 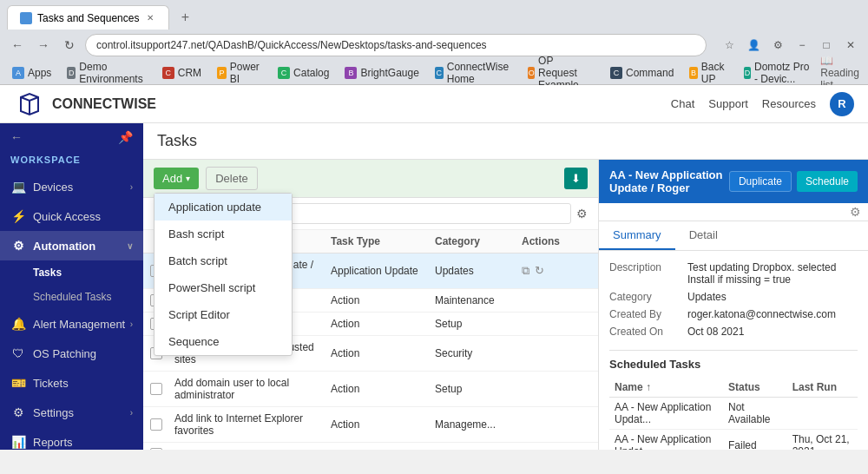 What do you see at coordinates (53, 443) in the screenshot?
I see `sidebar-label-reports: Reports` at bounding box center [53, 443].